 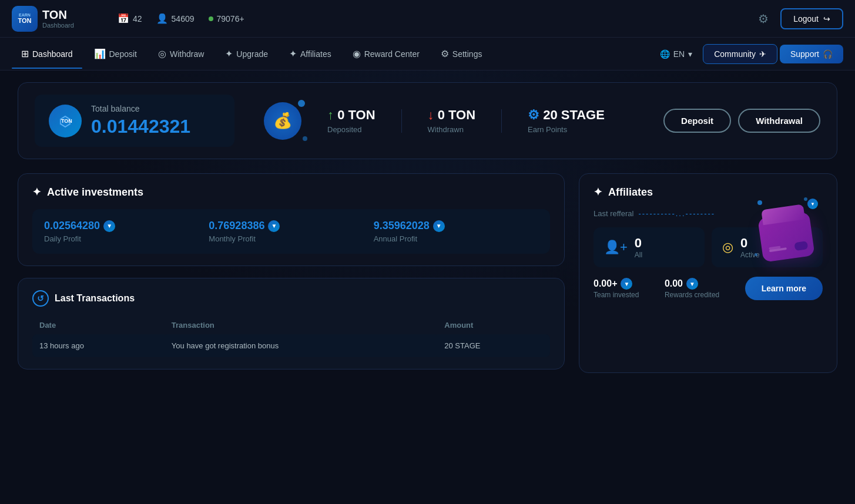 What do you see at coordinates (616, 284) in the screenshot?
I see `team-invested-value: 0.00+ ▼` at bounding box center [616, 284].